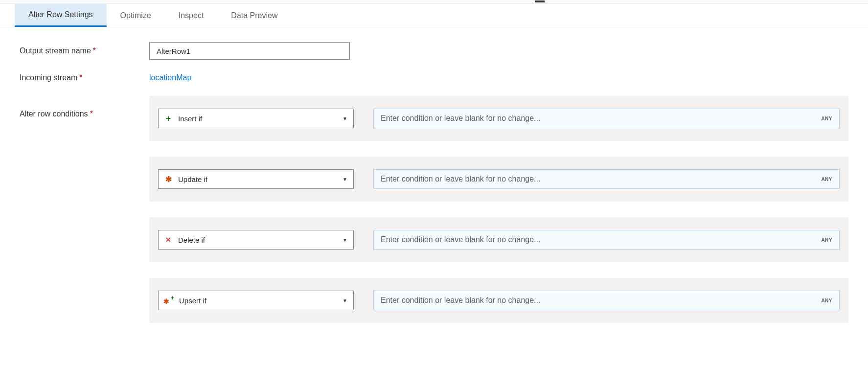  Describe the element at coordinates (61, 16) in the screenshot. I see `tab-alter-row-settings: Alter Row Settings` at that location.